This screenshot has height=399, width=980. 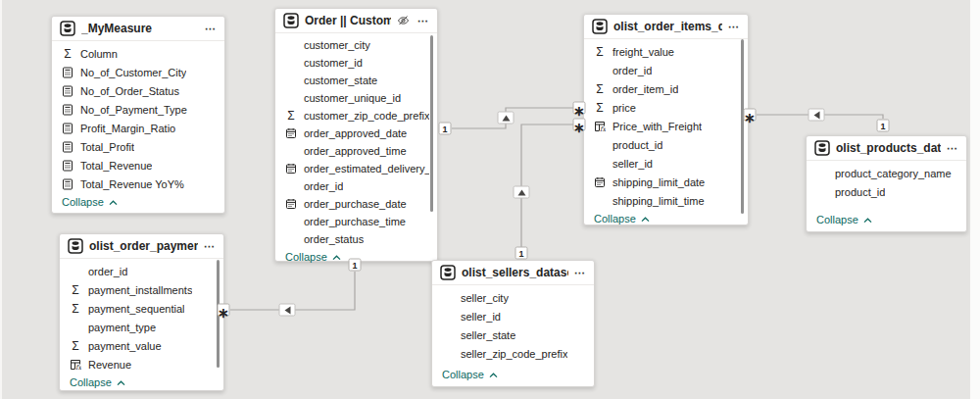 What do you see at coordinates (514, 335) in the screenshot?
I see `field-seller_state: seller_state` at bounding box center [514, 335].